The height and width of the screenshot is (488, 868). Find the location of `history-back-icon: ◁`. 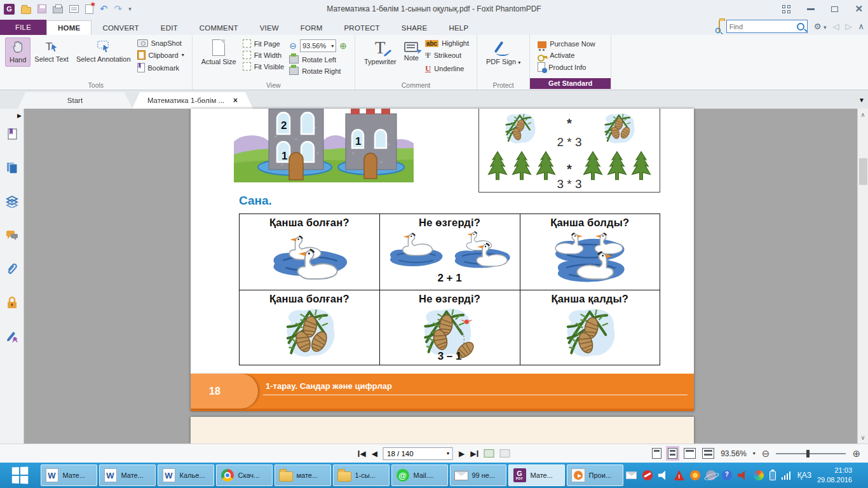

history-back-icon: ◁ is located at coordinates (836, 27).